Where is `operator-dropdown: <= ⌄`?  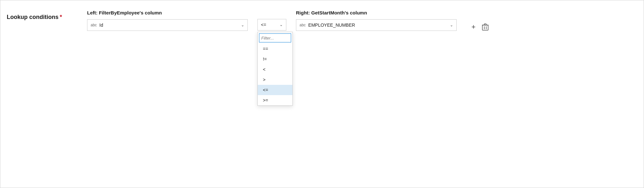
operator-dropdown: <= ⌄ is located at coordinates (272, 25).